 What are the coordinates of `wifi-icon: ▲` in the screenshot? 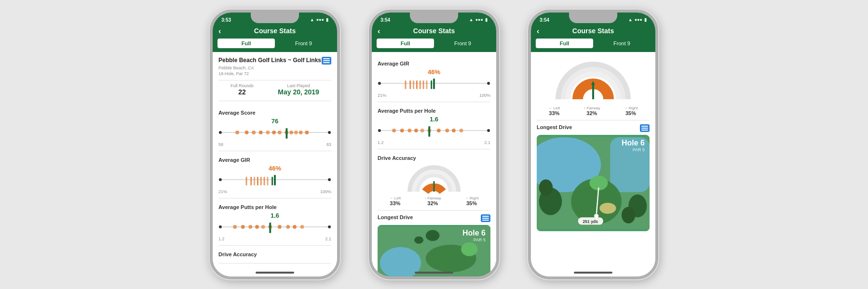 It's located at (312, 20).